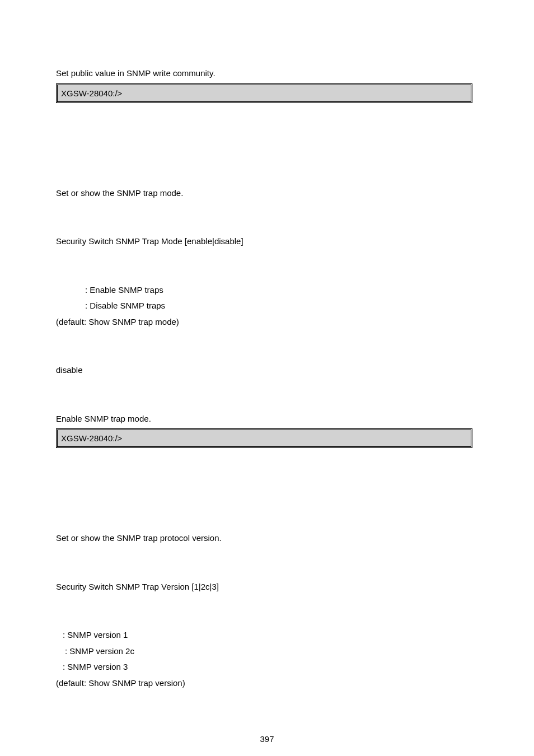 The width and height of the screenshot is (534, 756). I want to click on section2-param2: : Disable SNMP traps, so click(267, 306).